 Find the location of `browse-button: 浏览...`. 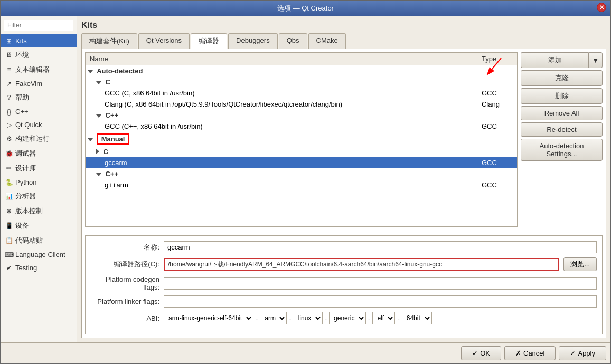

browse-button: 浏览... is located at coordinates (580, 264).